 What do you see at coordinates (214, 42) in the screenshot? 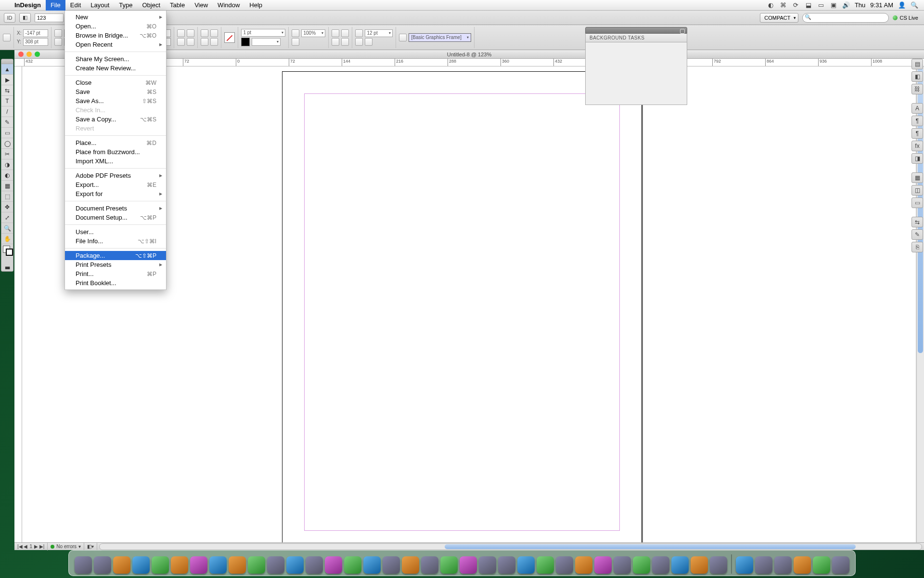
I see `select-next-icon` at bounding box center [214, 42].